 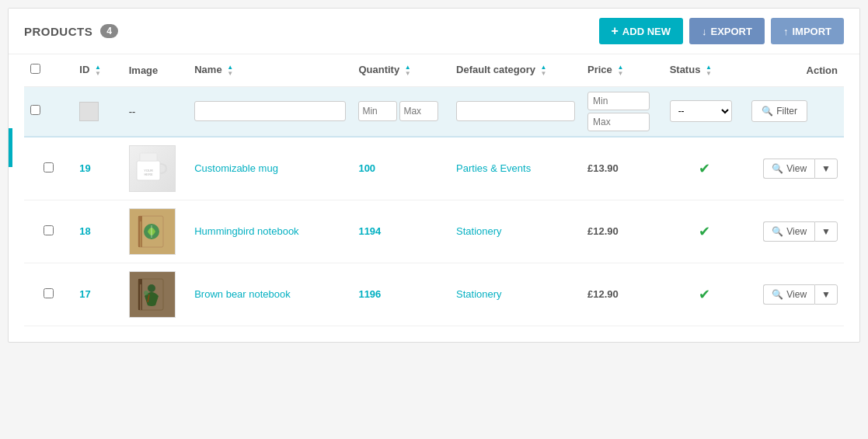 I want to click on row3-id-value: 17, so click(x=85, y=294).